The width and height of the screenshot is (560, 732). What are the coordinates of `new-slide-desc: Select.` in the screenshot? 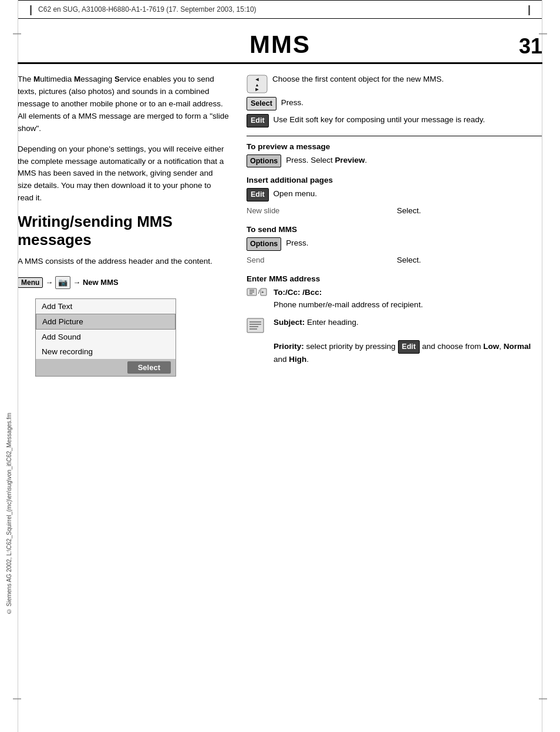 It's located at (470, 211).